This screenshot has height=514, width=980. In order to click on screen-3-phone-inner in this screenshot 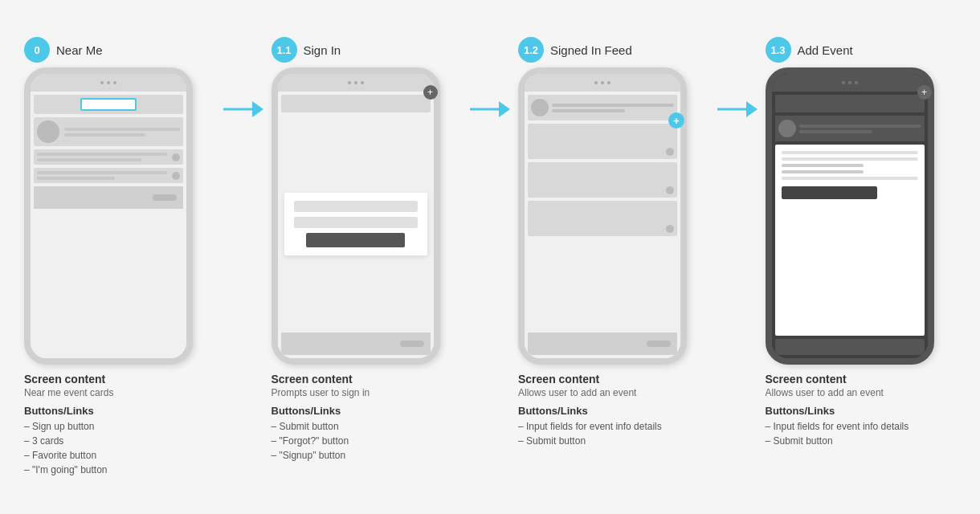, I will do `click(850, 216)`.